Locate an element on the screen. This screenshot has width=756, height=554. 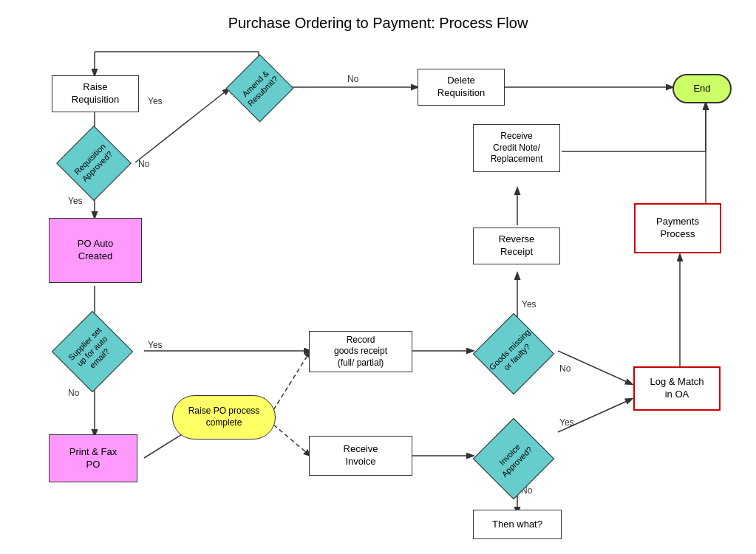
record-goods-node: Record goods receipt (full/ partial) is located at coordinates (361, 352).